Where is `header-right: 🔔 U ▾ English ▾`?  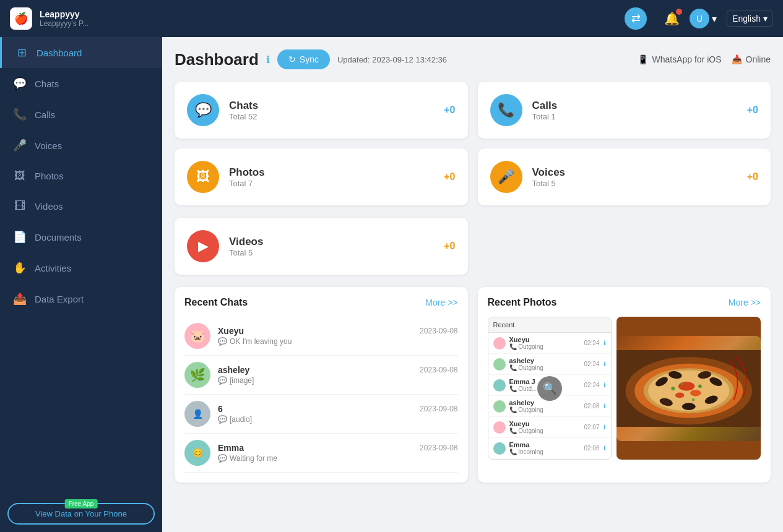 header-right: 🔔 U ▾ English ▾ is located at coordinates (719, 19).